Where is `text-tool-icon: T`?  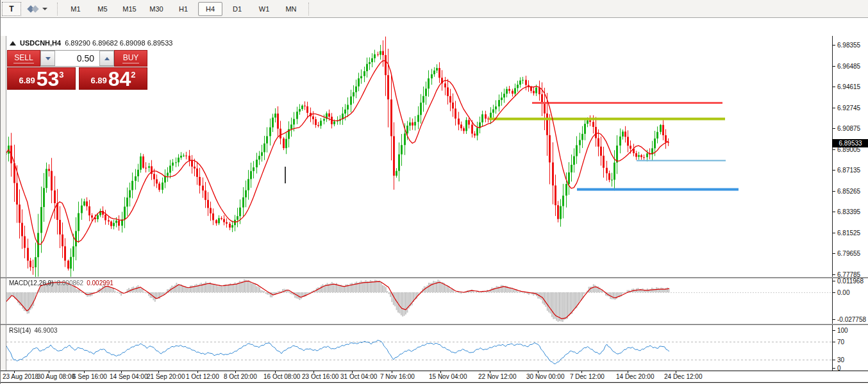
text-tool-icon: T is located at coordinates (12, 9).